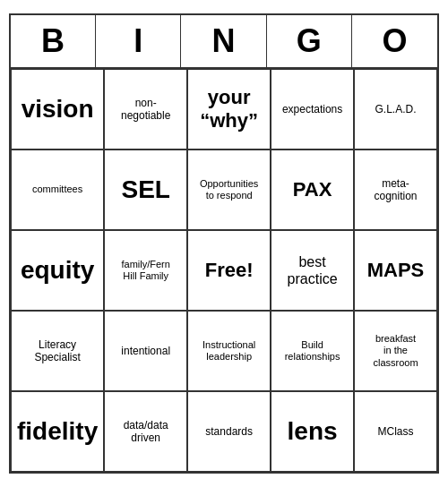 Image resolution: width=448 pixels, height=487 pixels. What do you see at coordinates (396, 270) in the screenshot?
I see `bingo-cell-14: MAPS` at bounding box center [396, 270].